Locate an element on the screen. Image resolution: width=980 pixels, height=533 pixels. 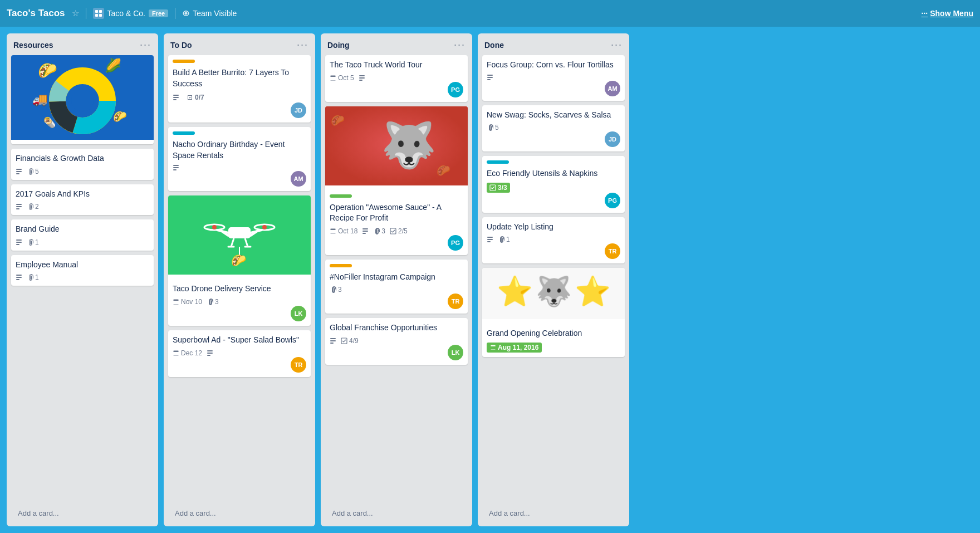
column-done: Done ··· Focus Group: Corn vs. Flour Tor… is located at coordinates (553, 280).